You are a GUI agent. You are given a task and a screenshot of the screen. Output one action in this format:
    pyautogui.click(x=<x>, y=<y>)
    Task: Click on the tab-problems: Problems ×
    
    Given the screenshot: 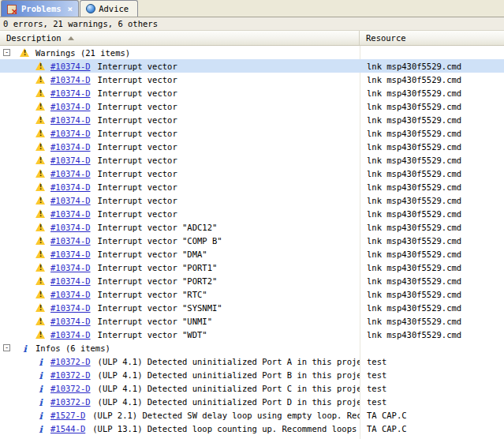 What is the action you would take?
    pyautogui.click(x=39, y=8)
    